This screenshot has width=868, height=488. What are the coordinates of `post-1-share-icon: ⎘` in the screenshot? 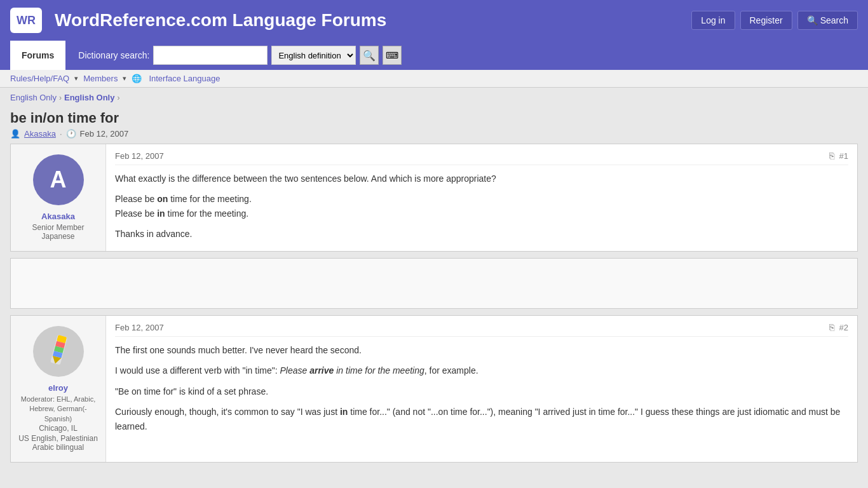 It's located at (832, 156).